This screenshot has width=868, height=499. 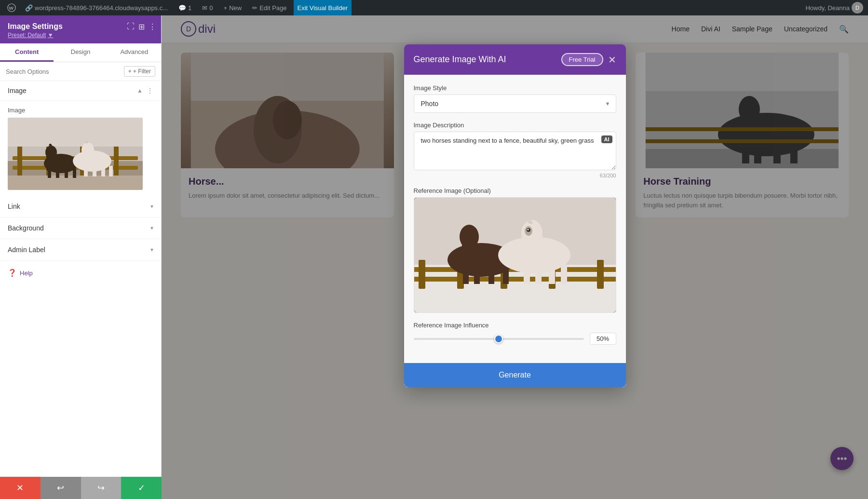 What do you see at coordinates (81, 273) in the screenshot?
I see `help-row: ❓ Help` at bounding box center [81, 273].